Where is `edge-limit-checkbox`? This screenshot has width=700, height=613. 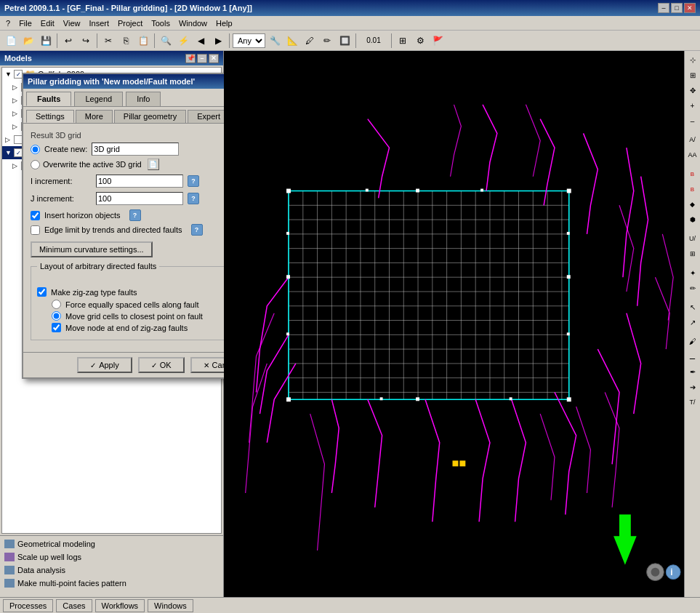 edge-limit-checkbox is located at coordinates (35, 230).